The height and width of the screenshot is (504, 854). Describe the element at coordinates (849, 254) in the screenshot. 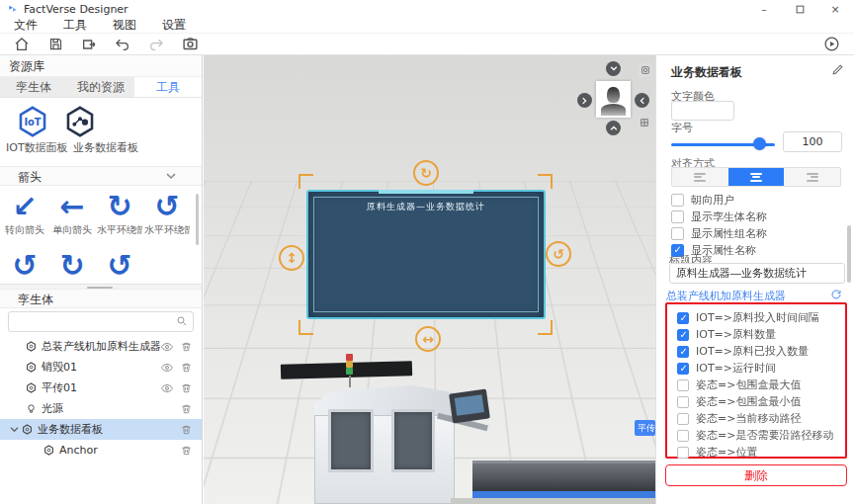

I see `inspector-scrollbar` at that location.